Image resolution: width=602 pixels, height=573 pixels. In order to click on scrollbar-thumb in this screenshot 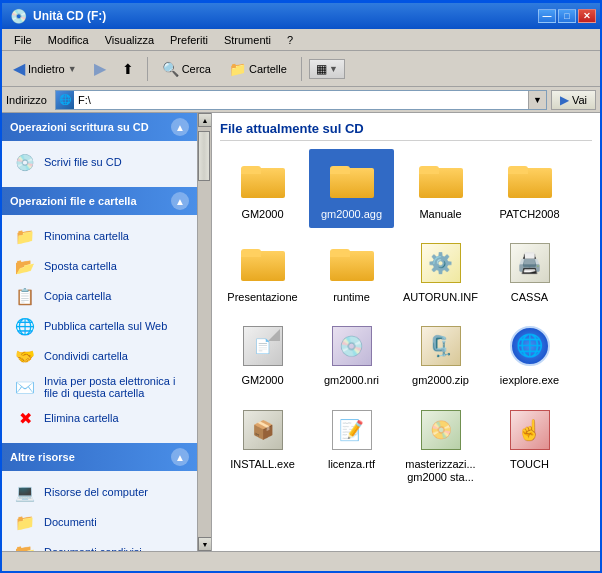, I will do `click(204, 156)`.